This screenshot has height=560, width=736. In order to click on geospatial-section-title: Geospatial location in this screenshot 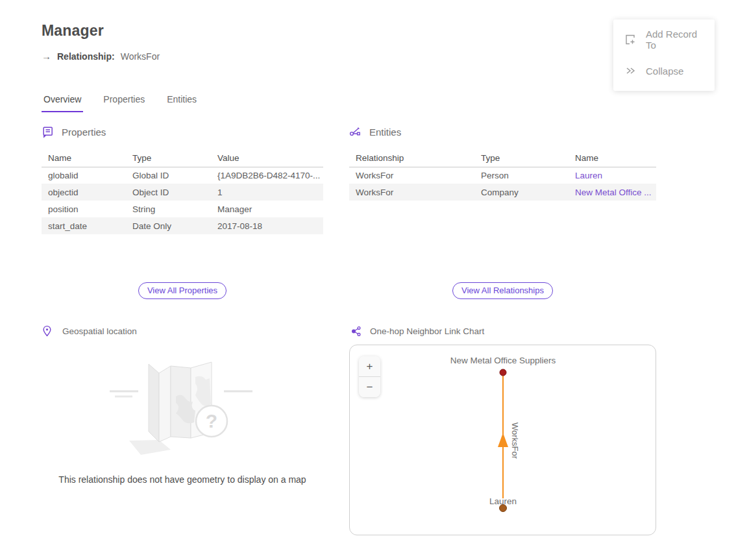, I will do `click(100, 331)`.